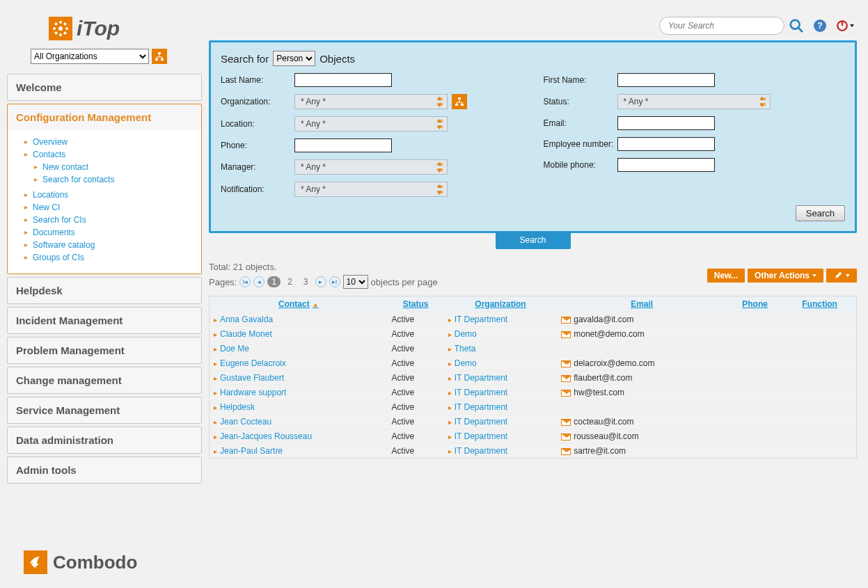  What do you see at coordinates (299, 305) in the screenshot?
I see `col-contact: Contact▲` at bounding box center [299, 305].